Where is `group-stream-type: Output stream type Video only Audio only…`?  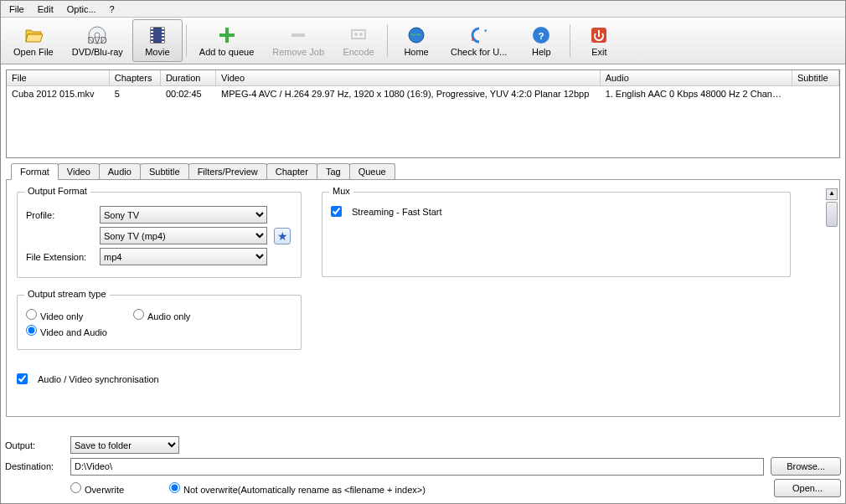 group-stream-type: Output stream type Video only Audio only… is located at coordinates (159, 322).